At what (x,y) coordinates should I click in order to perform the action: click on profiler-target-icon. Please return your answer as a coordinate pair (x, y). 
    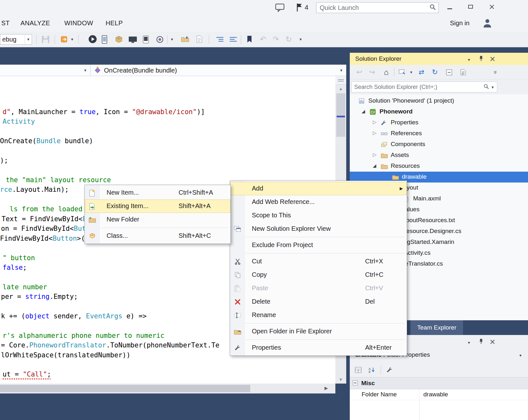
    Looking at the image, I should click on (160, 40).